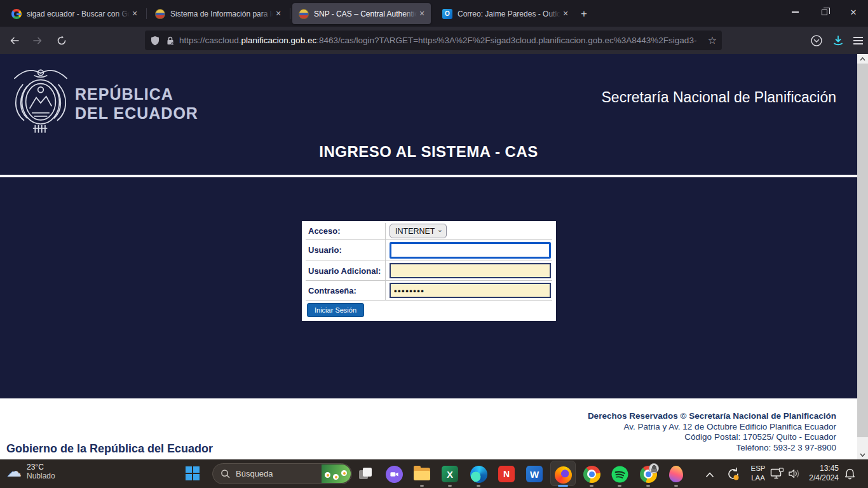 This screenshot has height=488, width=868. What do you see at coordinates (824, 12) in the screenshot?
I see `restore-button` at bounding box center [824, 12].